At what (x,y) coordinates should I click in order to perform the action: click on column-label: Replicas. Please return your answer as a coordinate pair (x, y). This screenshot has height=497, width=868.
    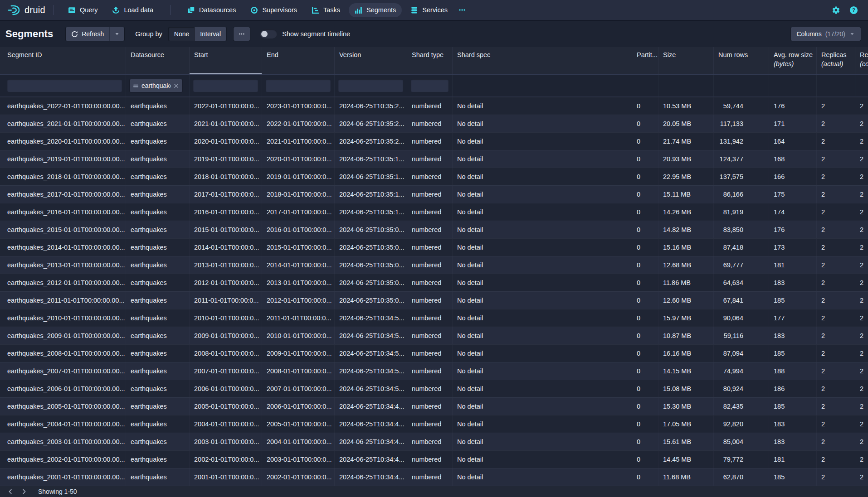
    Looking at the image, I should click on (834, 55).